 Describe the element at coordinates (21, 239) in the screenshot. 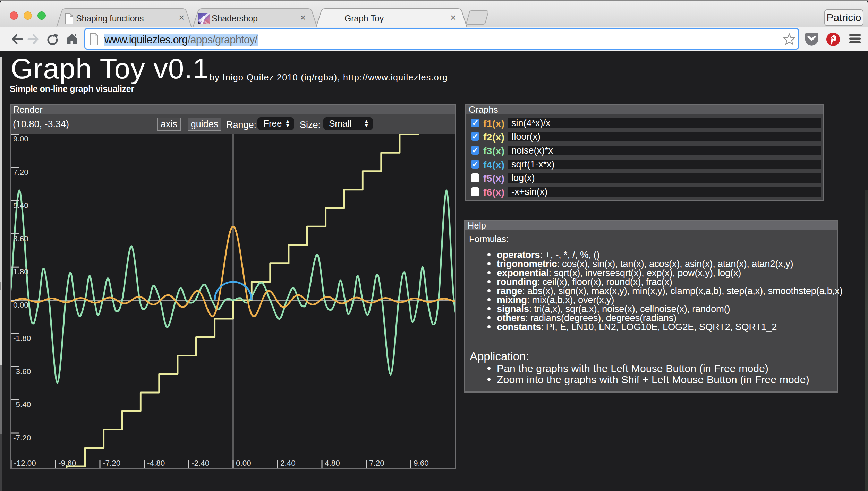

I see `svg-text: 3.60` at that location.